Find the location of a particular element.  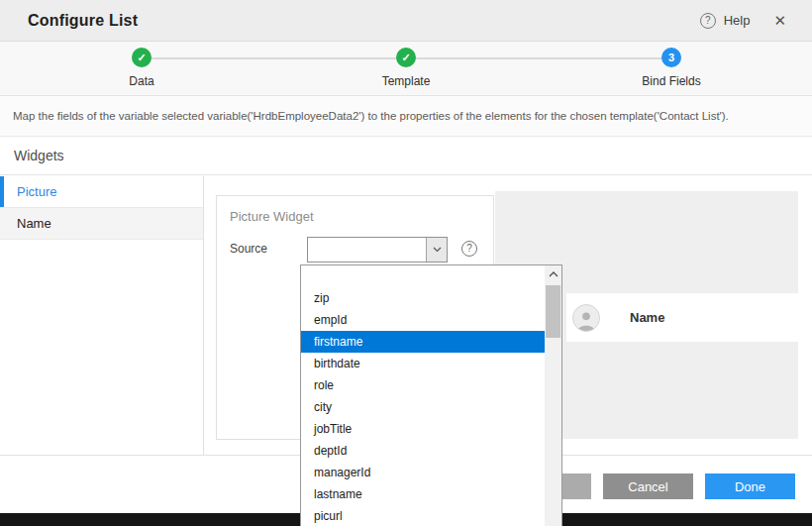

step-label: Template is located at coordinates (406, 81).